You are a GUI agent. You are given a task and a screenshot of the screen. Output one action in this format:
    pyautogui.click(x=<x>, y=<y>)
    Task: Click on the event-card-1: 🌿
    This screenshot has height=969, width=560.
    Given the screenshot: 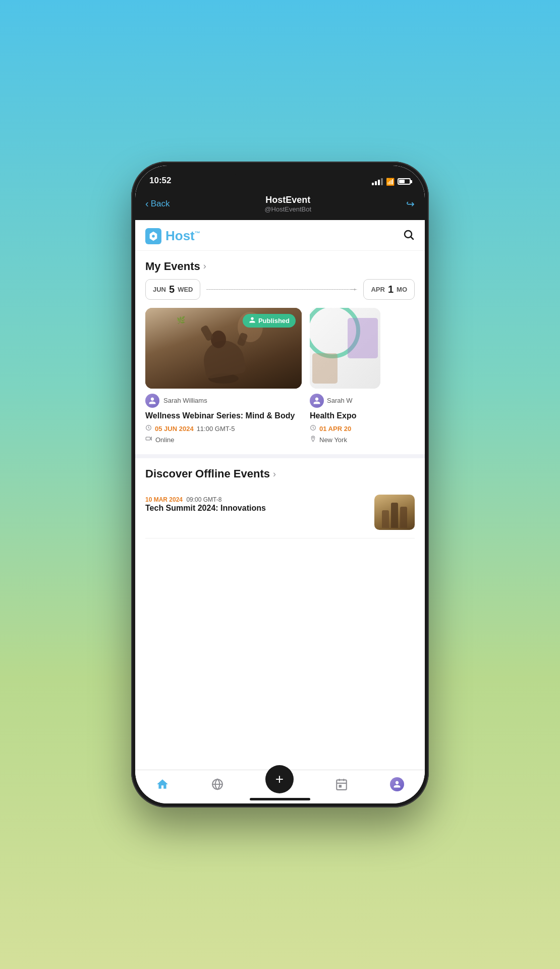 What is the action you would take?
    pyautogui.click(x=223, y=378)
    